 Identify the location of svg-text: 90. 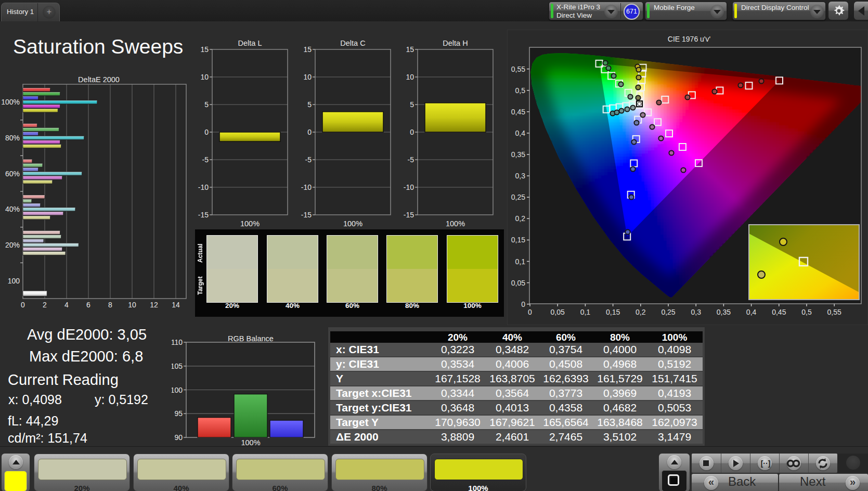
(178, 437).